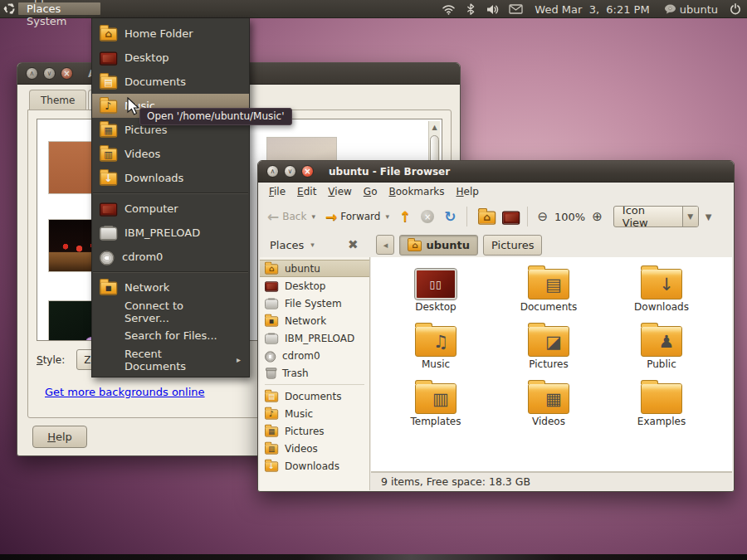 This screenshot has width=747, height=560. I want to click on places-menu-item: Connect to Server..., so click(171, 312).